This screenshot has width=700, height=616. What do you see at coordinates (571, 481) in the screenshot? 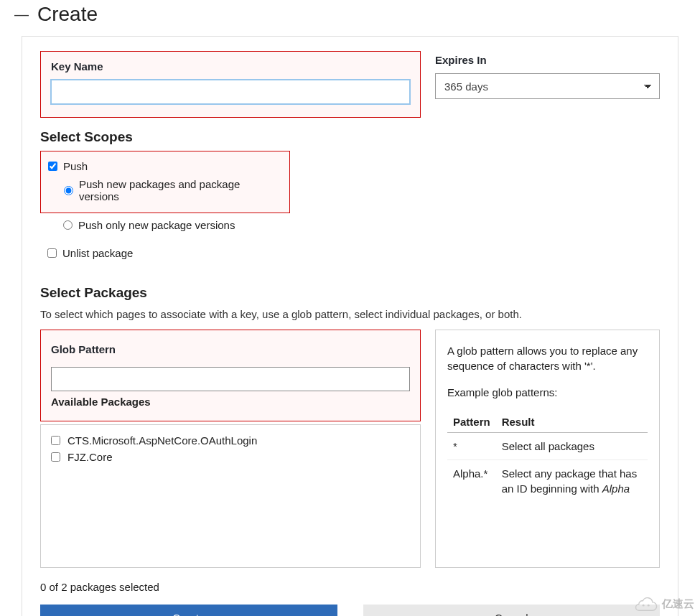
I see `cell-result: Select any package that has an ID beginn…` at bounding box center [571, 481].